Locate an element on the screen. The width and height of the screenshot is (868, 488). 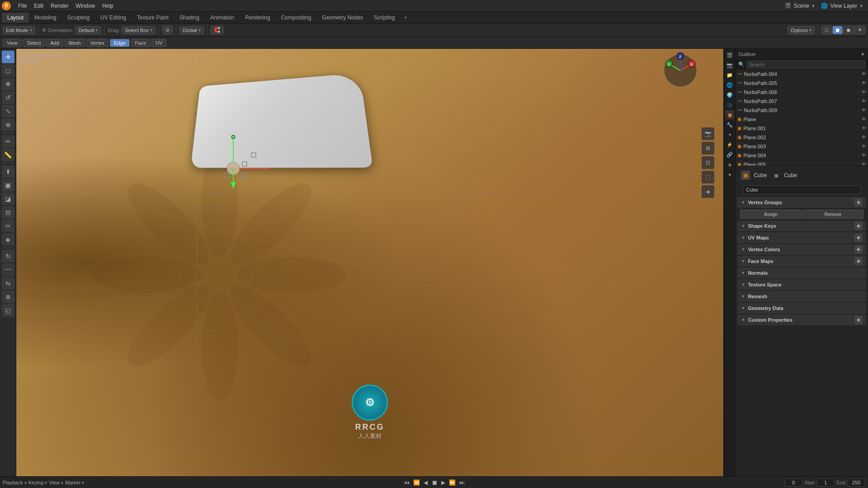
cursor-tool-btn: ✛ is located at coordinates (8, 57).